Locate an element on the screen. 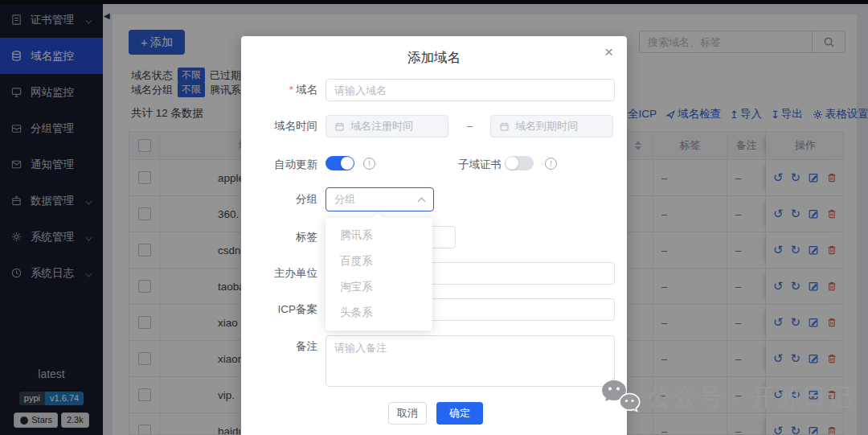 Image resolution: width=868 pixels, height=435 pixels. confirm-button: 确定 is located at coordinates (460, 413).